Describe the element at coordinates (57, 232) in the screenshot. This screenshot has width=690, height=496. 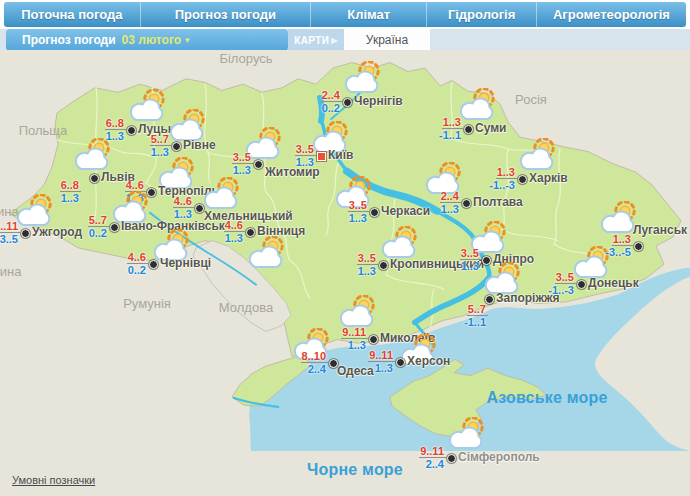
I see `city-label: Ужгород` at that location.